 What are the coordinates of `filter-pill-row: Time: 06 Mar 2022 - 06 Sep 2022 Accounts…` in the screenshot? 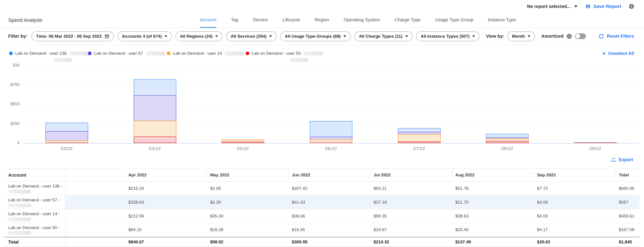 It's located at (256, 36).